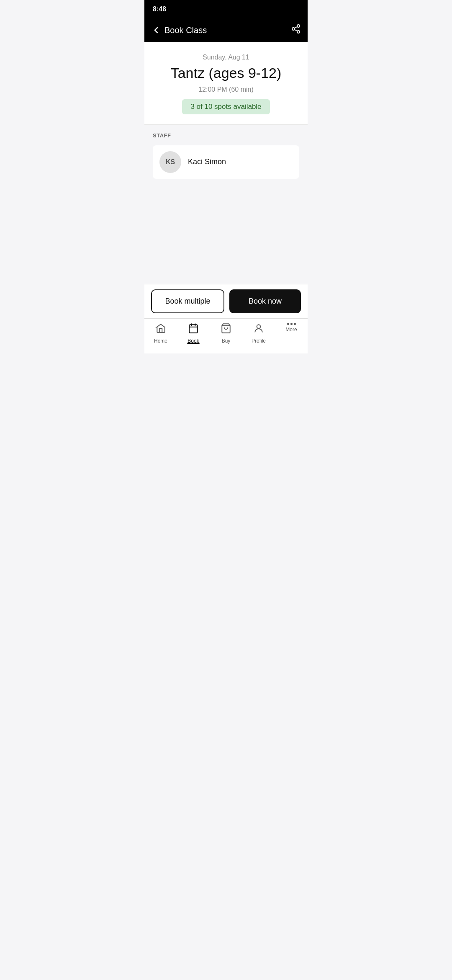  Describe the element at coordinates (207, 162) in the screenshot. I see `staff-name: Kaci Simon` at that location.